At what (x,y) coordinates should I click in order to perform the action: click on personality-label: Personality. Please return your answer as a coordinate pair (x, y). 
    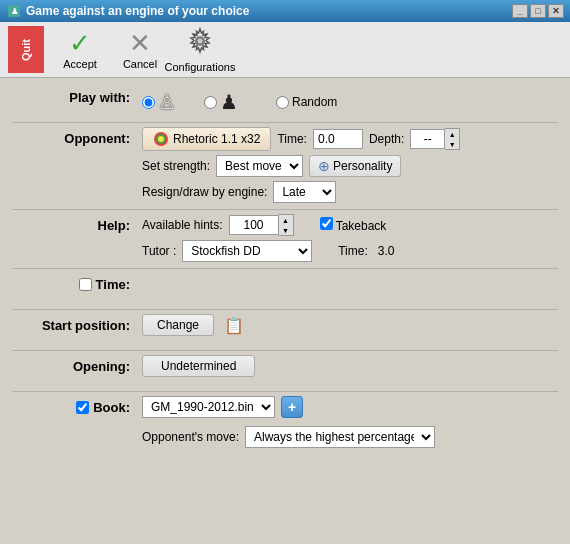
    Looking at the image, I should click on (362, 166).